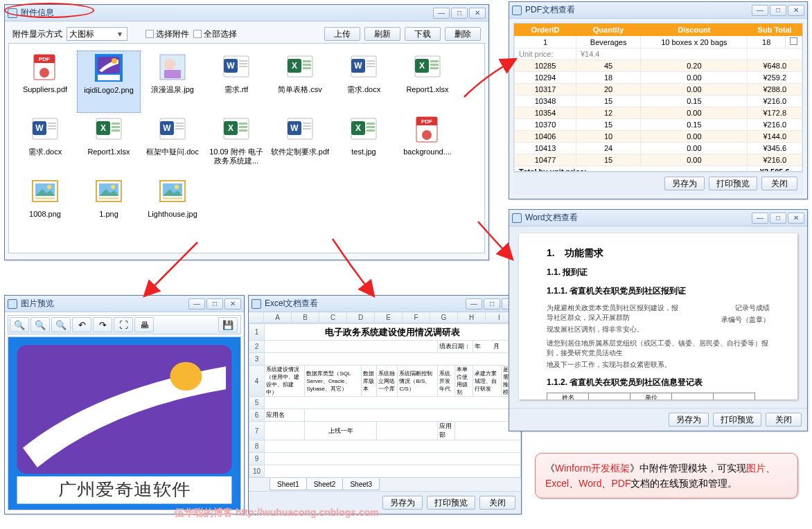 Image resolution: width=812 pixels, height=529 pixels. I want to click on select-all-checkbox: 全部选择, so click(215, 35).